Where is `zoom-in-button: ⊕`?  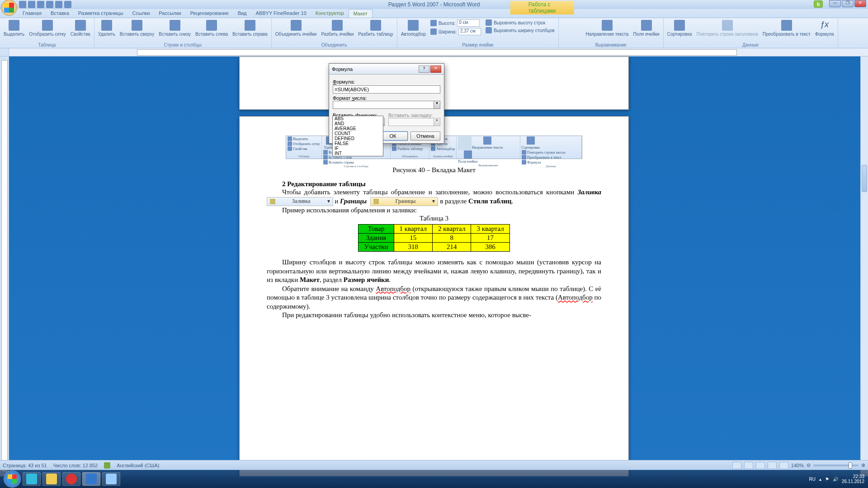 zoom-in-button: ⊕ is located at coordinates (863, 465).